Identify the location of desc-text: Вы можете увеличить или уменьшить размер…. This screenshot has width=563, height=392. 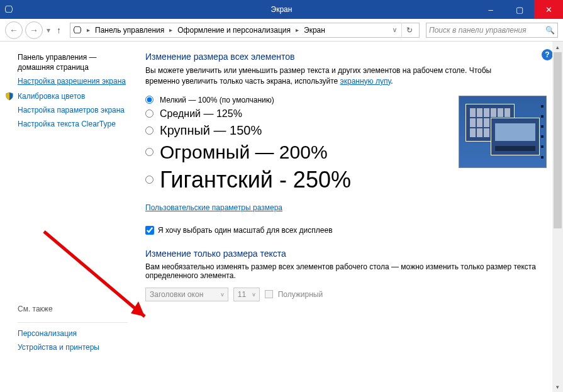
(318, 76).